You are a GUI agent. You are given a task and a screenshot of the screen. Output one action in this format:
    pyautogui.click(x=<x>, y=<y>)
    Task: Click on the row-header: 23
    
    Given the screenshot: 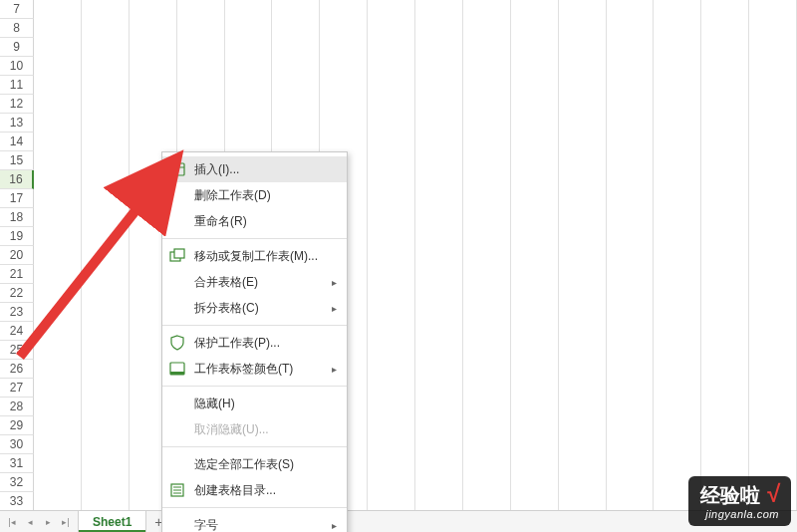 What is the action you would take?
    pyautogui.click(x=17, y=313)
    